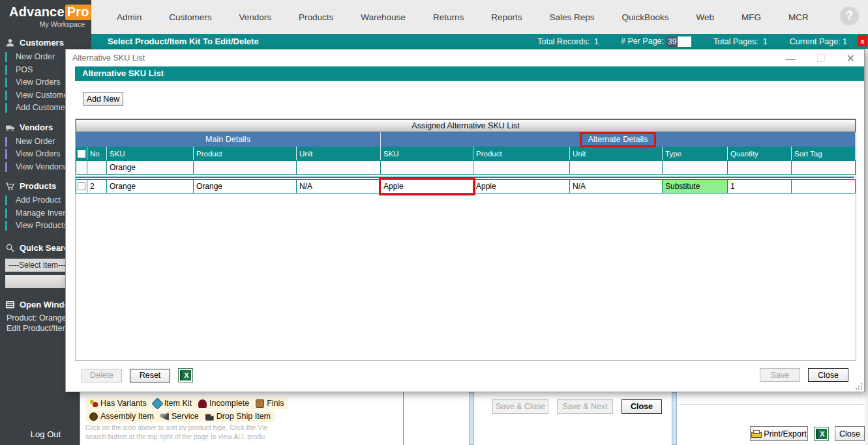  What do you see at coordinates (185, 375) in the screenshot?
I see `dialog-export-excel-button: X` at bounding box center [185, 375].